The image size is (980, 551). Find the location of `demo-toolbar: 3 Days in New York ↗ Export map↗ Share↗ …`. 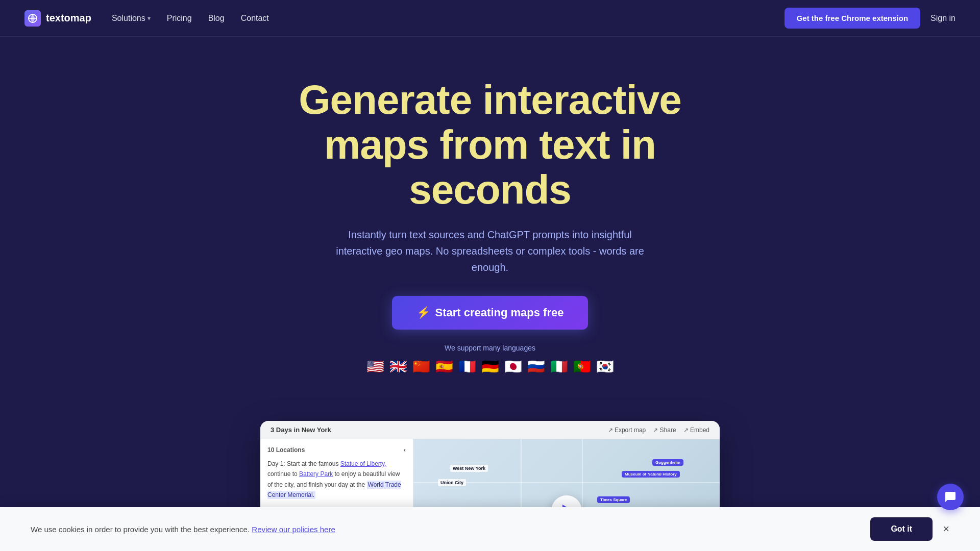

demo-toolbar: 3 Days in New York ↗ Export map↗ Share↗ … is located at coordinates (490, 430).